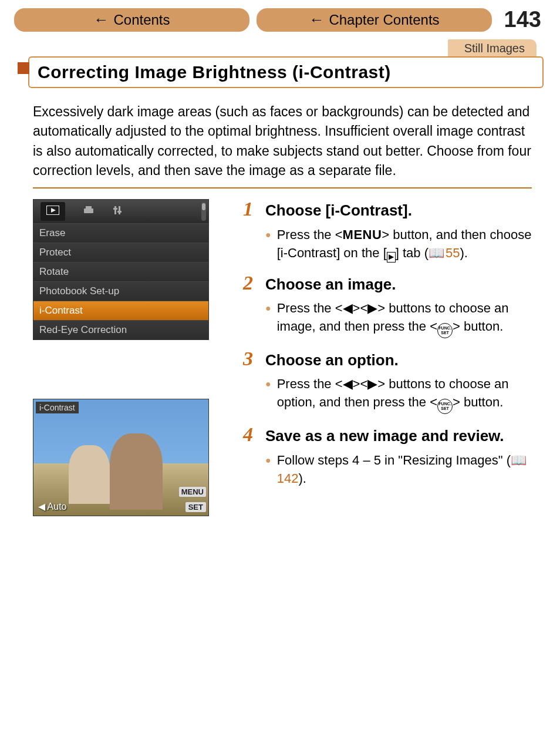 This screenshot has height=747, width=560. Describe the element at coordinates (250, 435) in the screenshot. I see `step-number: 4` at that location.